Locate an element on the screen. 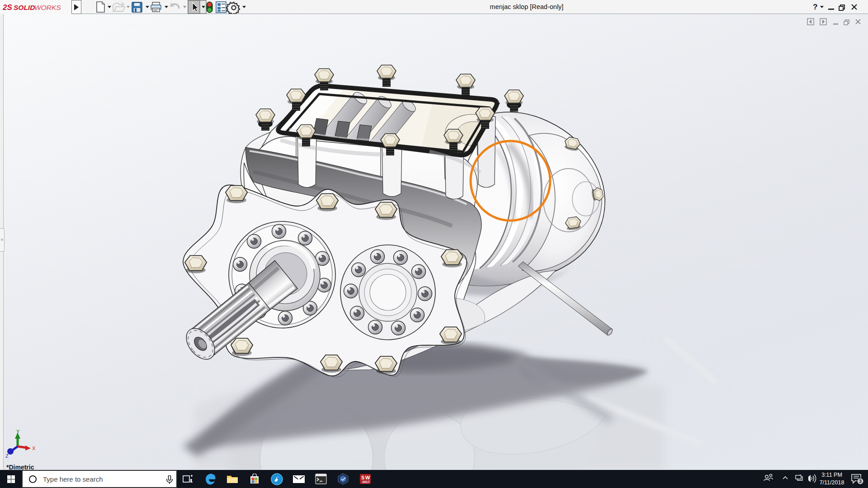  svg-text: Y is located at coordinates (18, 432).